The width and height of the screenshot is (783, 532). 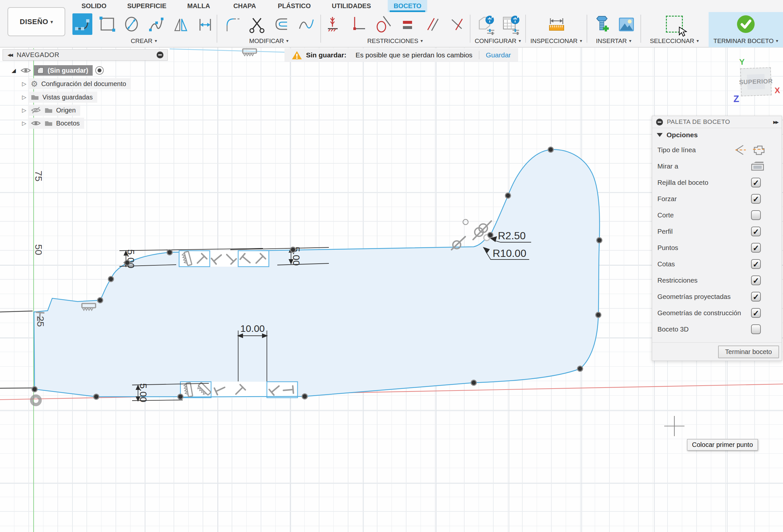 I want to click on option-geometrias-de-construccion: Geometrías de construcción ✓, so click(x=717, y=313).